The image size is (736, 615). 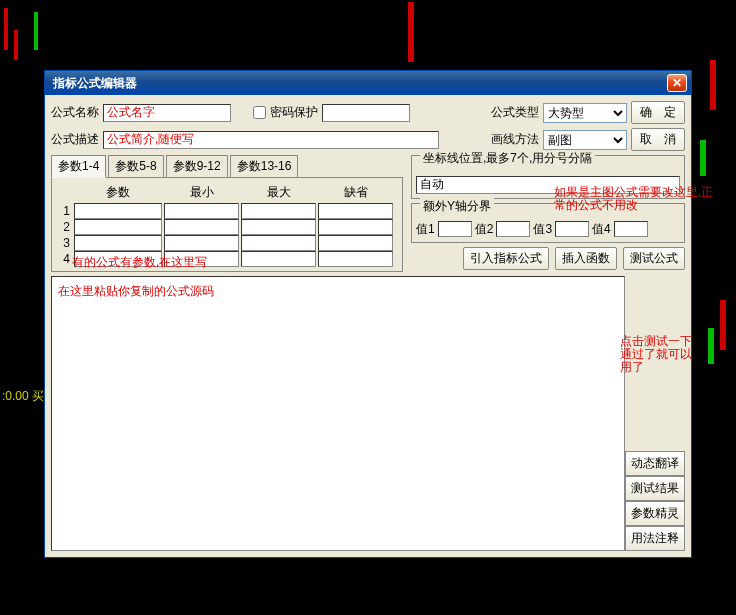 I want to click on tab-params-13-16: 参数13-16, so click(x=264, y=166).